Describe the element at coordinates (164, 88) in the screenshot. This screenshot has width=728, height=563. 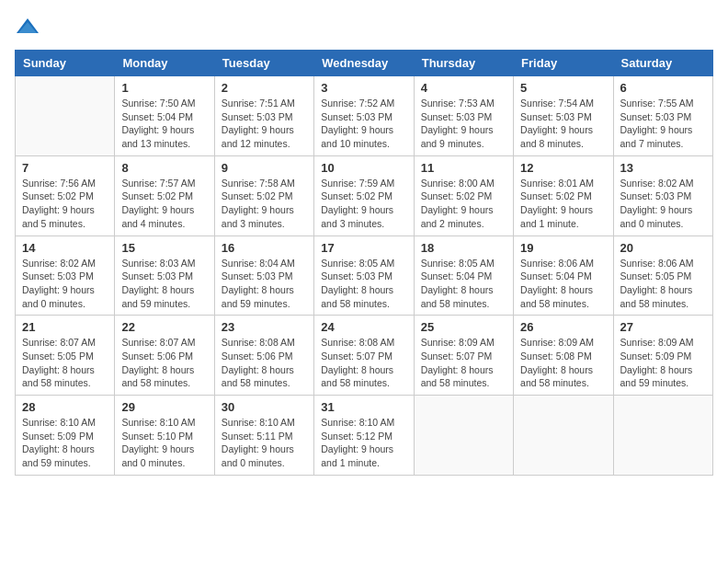
I see `day-number: 1` at that location.